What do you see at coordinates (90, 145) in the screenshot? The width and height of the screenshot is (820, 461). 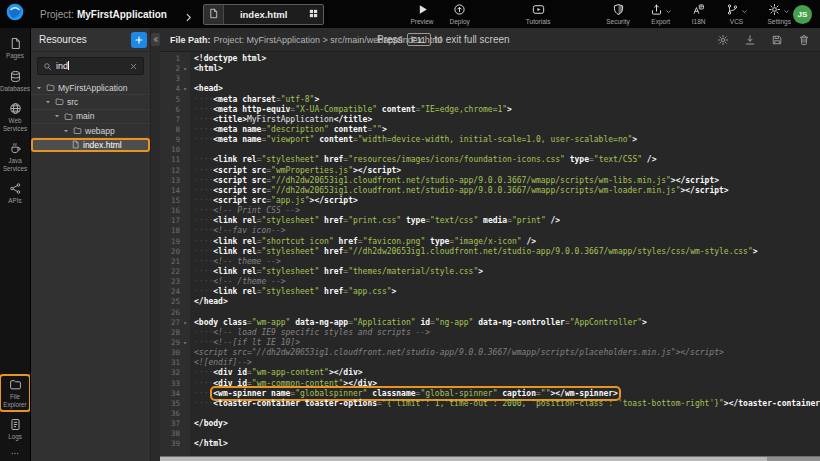 I see `tree-item-index.html: index.html` at bounding box center [90, 145].